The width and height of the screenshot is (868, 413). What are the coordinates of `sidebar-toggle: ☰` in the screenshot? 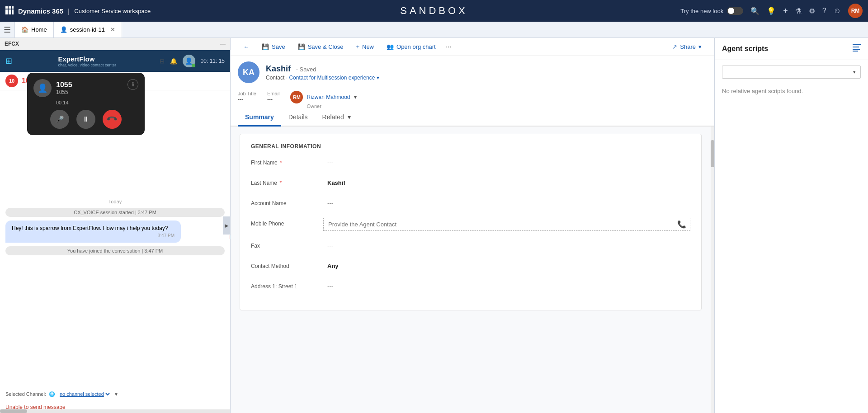 It's located at (7, 30).